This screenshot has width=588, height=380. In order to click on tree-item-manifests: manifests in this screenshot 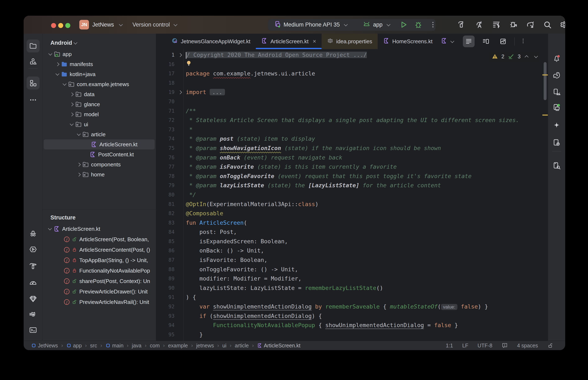, I will do `click(99, 64)`.